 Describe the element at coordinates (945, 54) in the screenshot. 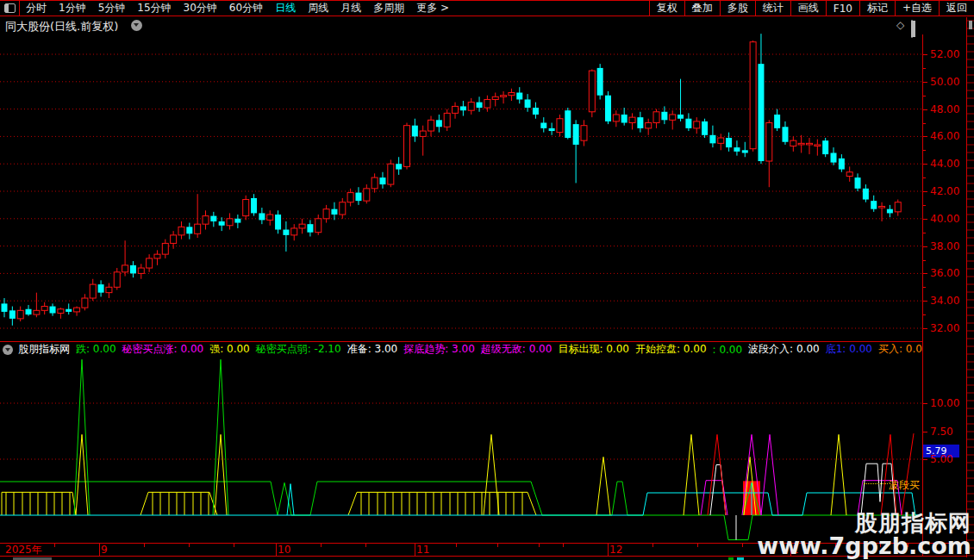

I see `price-axis-label: 52.00` at that location.